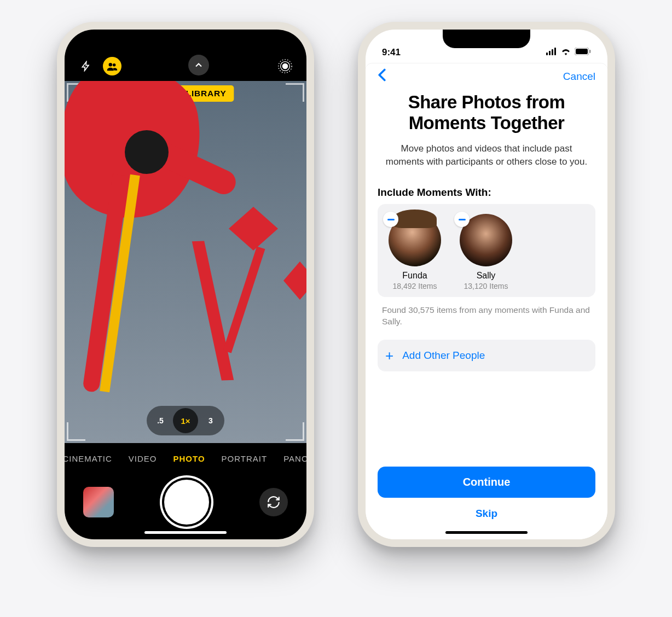  Describe the element at coordinates (295, 458) in the screenshot. I see `mode-pano: PANO` at that location.